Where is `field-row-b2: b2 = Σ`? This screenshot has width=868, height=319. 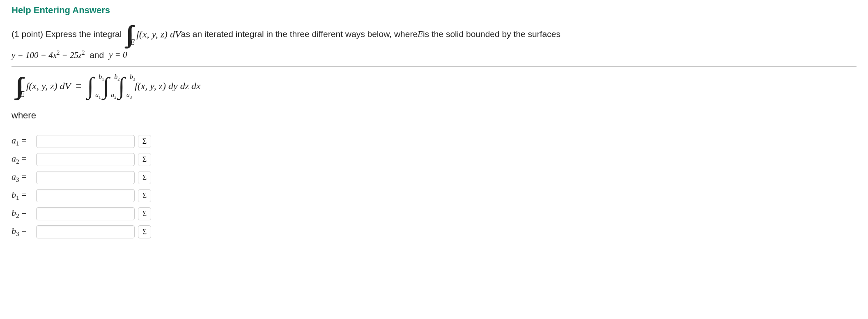
field-row-b2: b2 = Σ is located at coordinates (434, 214).